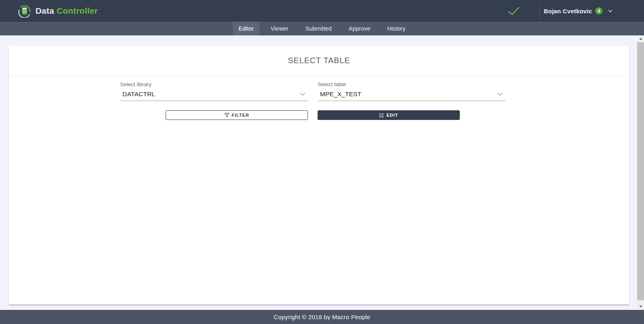 The height and width of the screenshot is (324, 644). I want to click on brand-word-controller: Controller, so click(77, 10).